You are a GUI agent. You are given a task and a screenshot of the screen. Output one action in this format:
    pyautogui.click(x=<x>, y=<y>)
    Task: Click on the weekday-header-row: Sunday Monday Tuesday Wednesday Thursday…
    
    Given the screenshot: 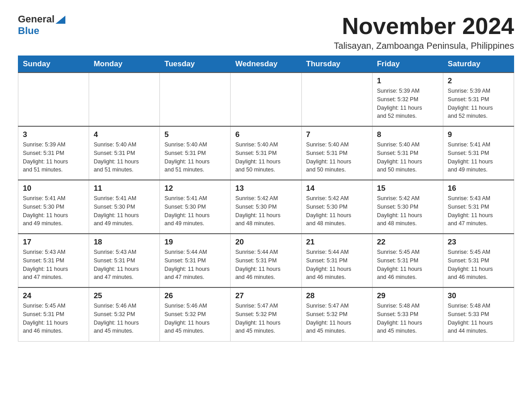 What is the action you would take?
    pyautogui.click(x=266, y=64)
    